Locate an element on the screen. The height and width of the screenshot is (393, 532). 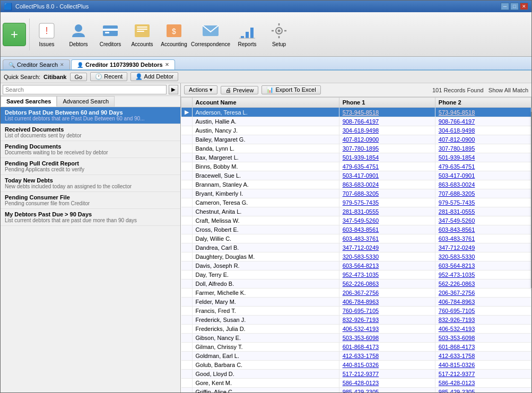
phone1-cell: 412-633-1758 is located at coordinates (387, 356).